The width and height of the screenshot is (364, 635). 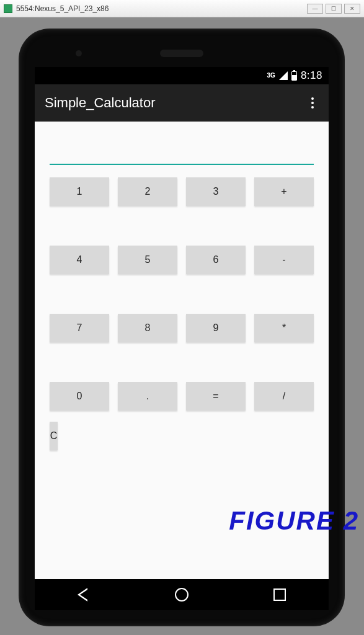 What do you see at coordinates (182, 103) in the screenshot?
I see `app-toolbar: Simple_Calculator` at bounding box center [182, 103].